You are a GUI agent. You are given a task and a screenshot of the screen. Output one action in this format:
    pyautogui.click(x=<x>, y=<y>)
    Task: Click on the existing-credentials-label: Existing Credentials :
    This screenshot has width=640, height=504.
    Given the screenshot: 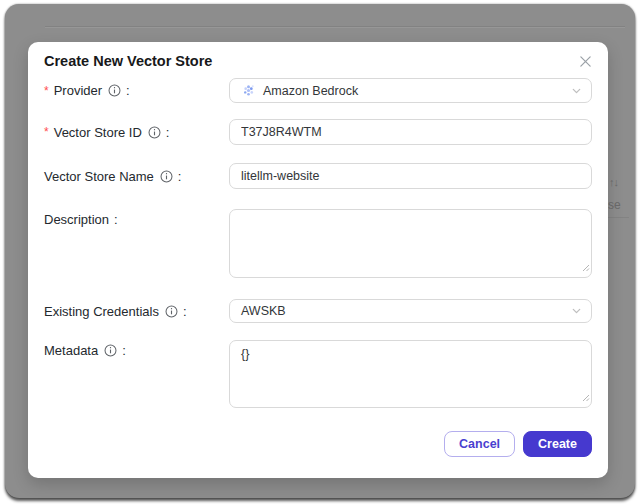 What is the action you would take?
    pyautogui.click(x=136, y=312)
    